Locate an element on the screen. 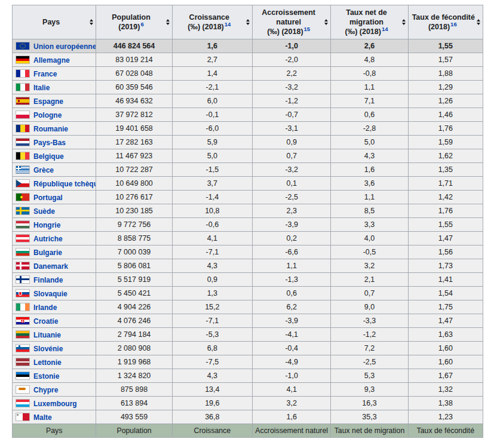 The width and height of the screenshot is (494, 448). fertility-rate-cell: 1,63 is located at coordinates (446, 335).